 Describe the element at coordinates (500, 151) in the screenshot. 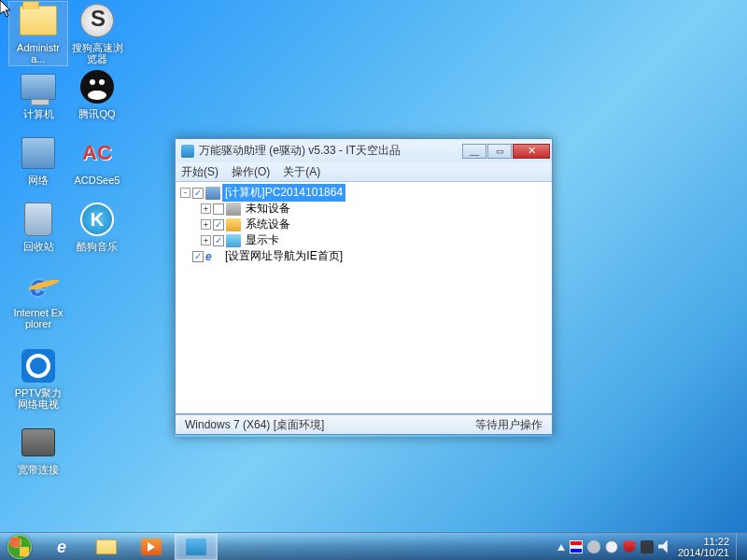

I see `maximize-button: ▭` at that location.